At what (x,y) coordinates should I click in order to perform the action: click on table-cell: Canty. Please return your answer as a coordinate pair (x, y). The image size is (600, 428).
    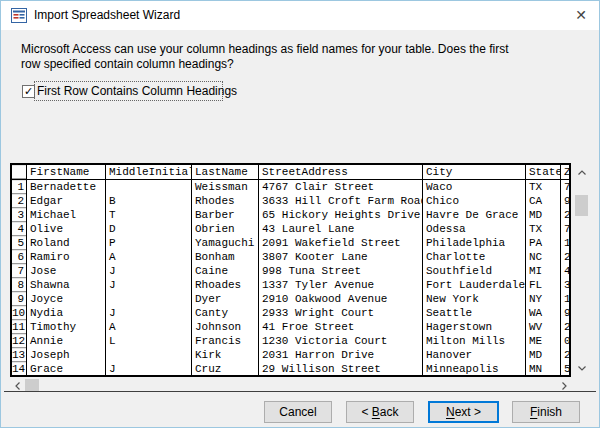
    Looking at the image, I should click on (224, 313).